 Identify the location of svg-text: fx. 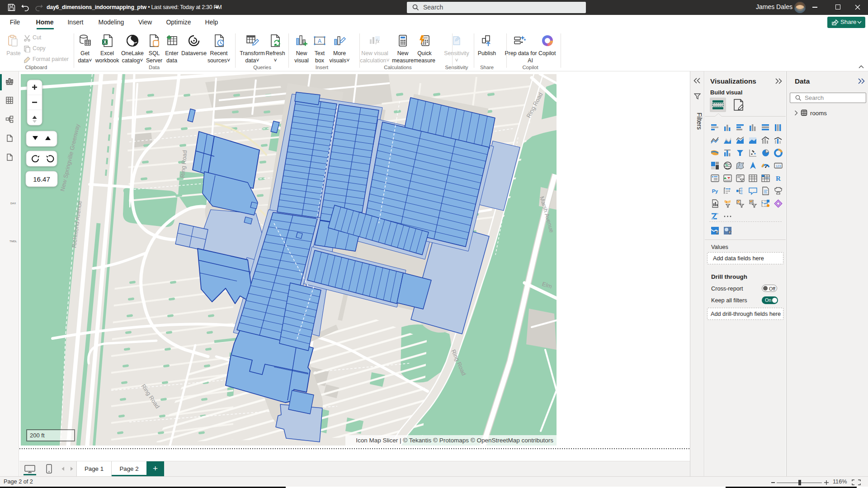
(378, 41).